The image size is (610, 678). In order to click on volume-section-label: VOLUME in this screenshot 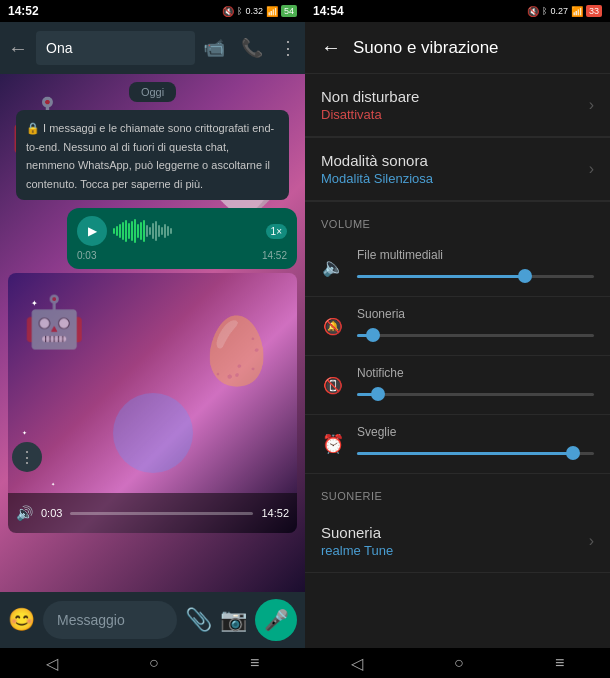, I will do `click(458, 220)`.